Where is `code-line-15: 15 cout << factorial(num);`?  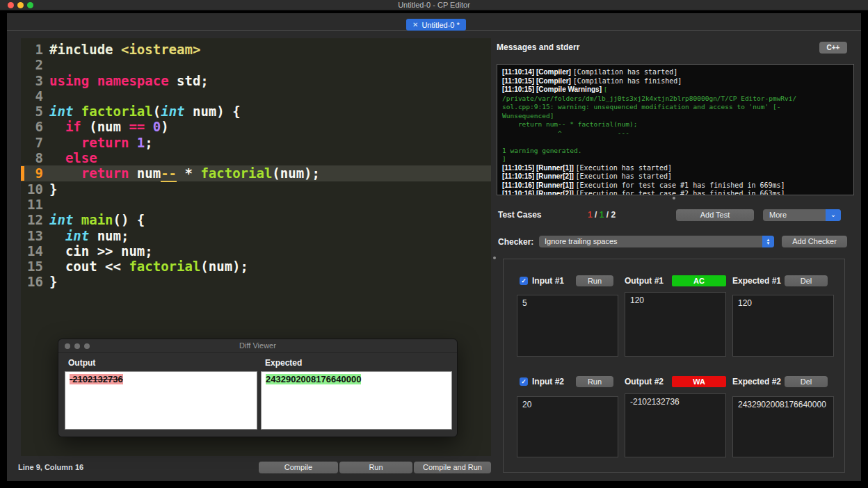
code-line-15: 15 cout << factorial(num); is located at coordinates (256, 266).